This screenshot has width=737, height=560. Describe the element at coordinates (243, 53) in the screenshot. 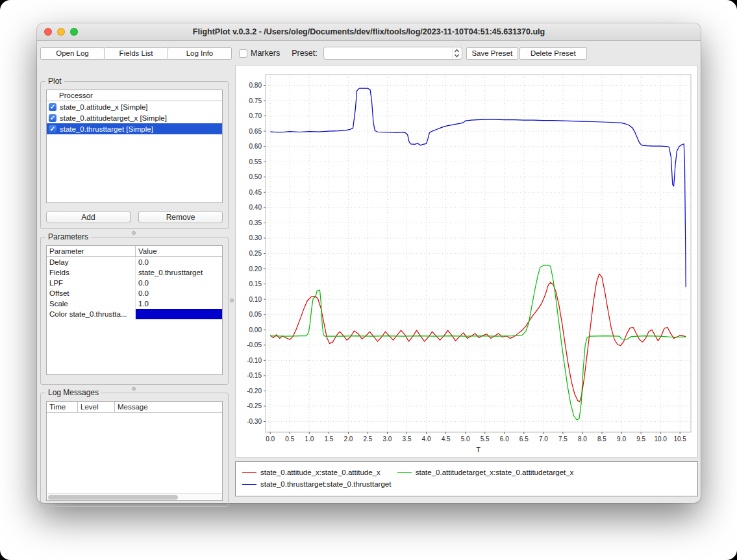

I see `markers-checkbox-box` at that location.